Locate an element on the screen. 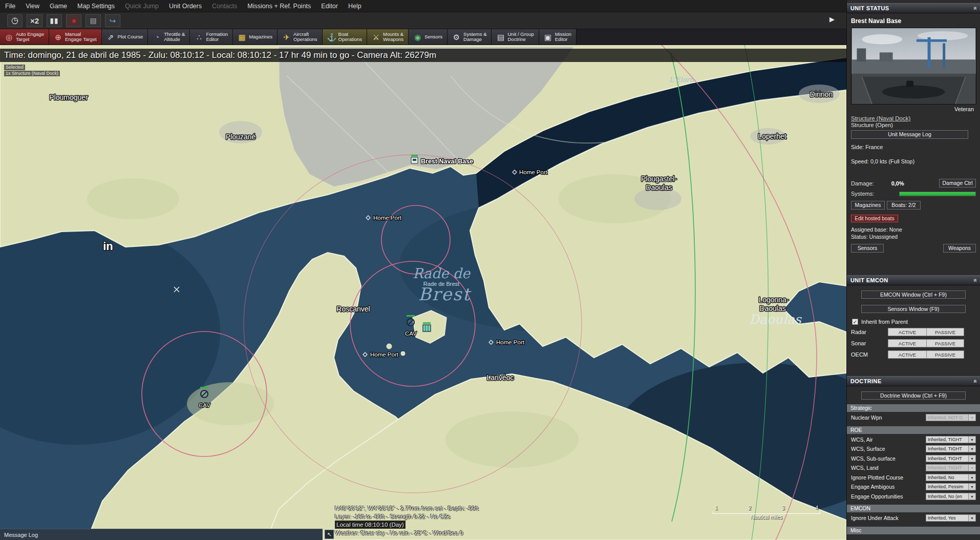  message-log-popout-icon: ↖ is located at coordinates (329, 534).